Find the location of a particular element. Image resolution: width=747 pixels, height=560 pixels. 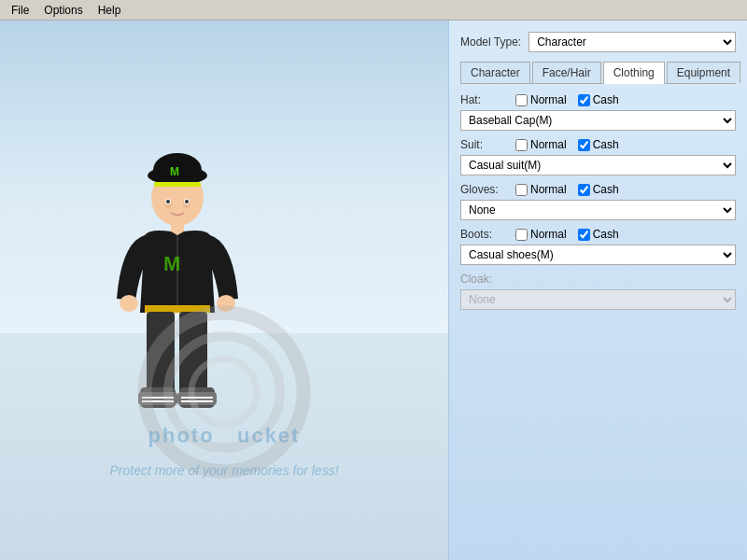

boots-checkboxes: Normal Cash is located at coordinates (568, 234).